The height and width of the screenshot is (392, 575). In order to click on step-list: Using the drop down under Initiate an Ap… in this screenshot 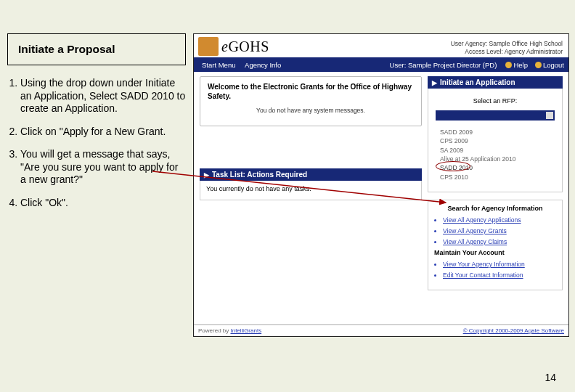, I will do `click(97, 143)`.